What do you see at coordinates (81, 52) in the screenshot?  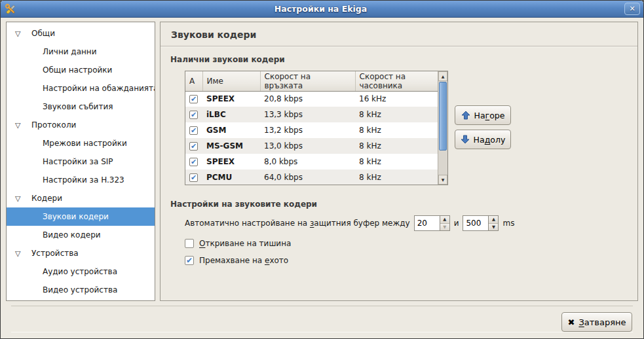 I see `sidebar-item-personal-data: Лични данни` at bounding box center [81, 52].